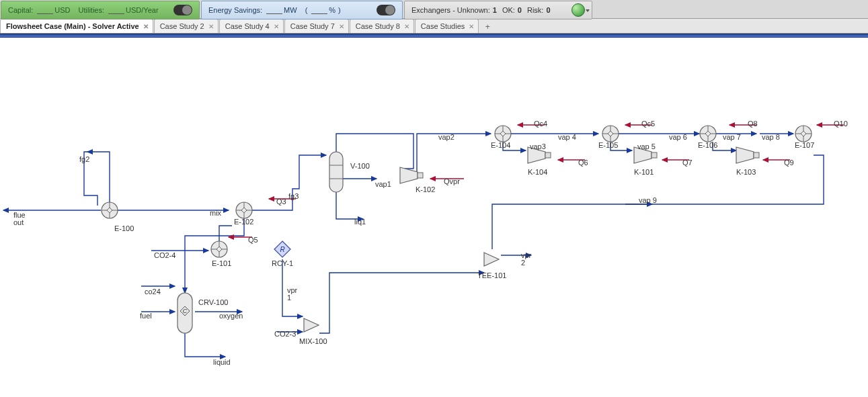  Describe the element at coordinates (290, 10) in the screenshot. I see `energy-mw-unit: MW` at that location.